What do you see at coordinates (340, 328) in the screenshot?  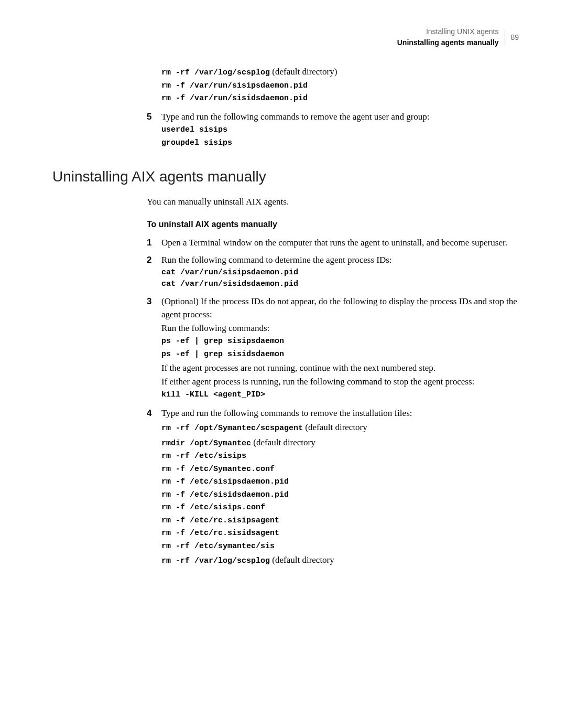 I see `step-text: Run the following commands:` at bounding box center [340, 328].